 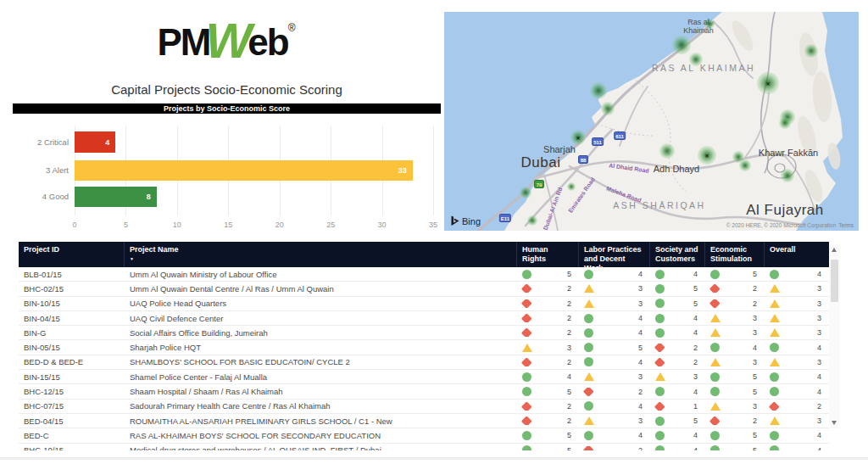 What do you see at coordinates (424, 363) in the screenshot?
I see `table-row: BED-D & BED-ESHAMLBOYS' SCHOOL FOR BASIC…` at bounding box center [424, 363].